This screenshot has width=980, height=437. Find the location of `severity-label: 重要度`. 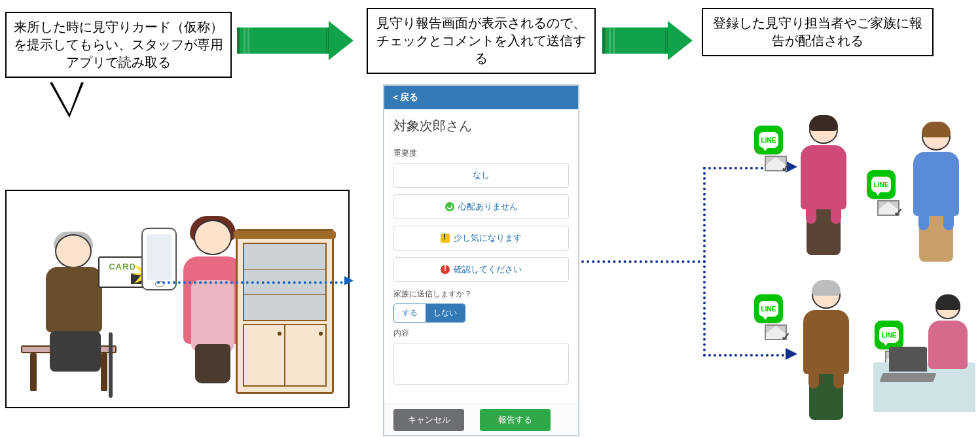

severity-label: 重要度 is located at coordinates (481, 153).